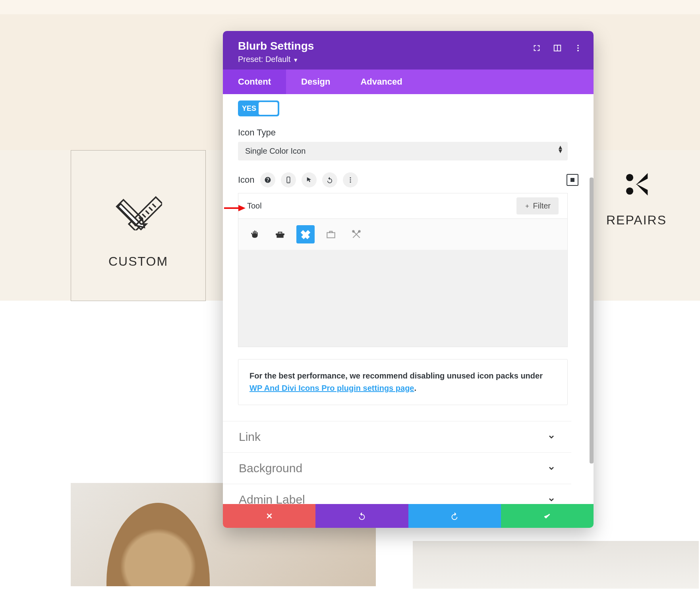 The width and height of the screenshot is (700, 589). I want to click on mobile-icon, so click(288, 180).